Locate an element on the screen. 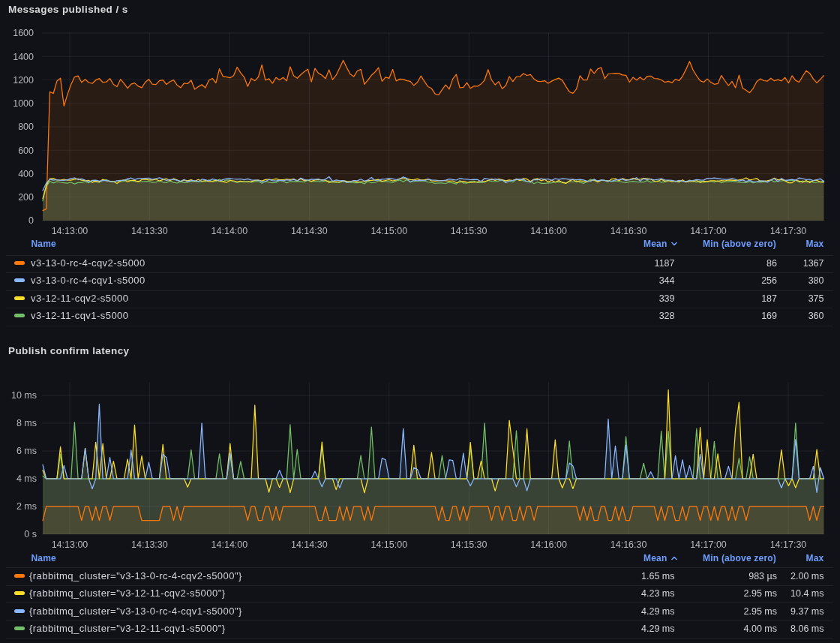 The height and width of the screenshot is (643, 840). svg-text: 0 s is located at coordinates (30, 534).